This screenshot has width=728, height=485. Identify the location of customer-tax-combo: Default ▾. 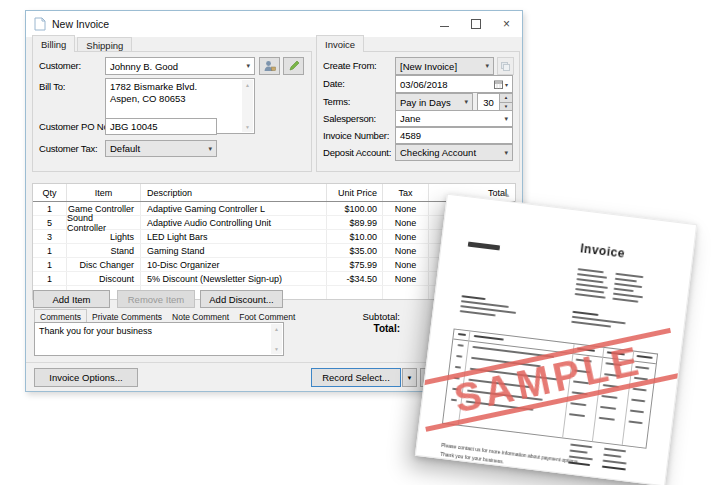
(161, 148).